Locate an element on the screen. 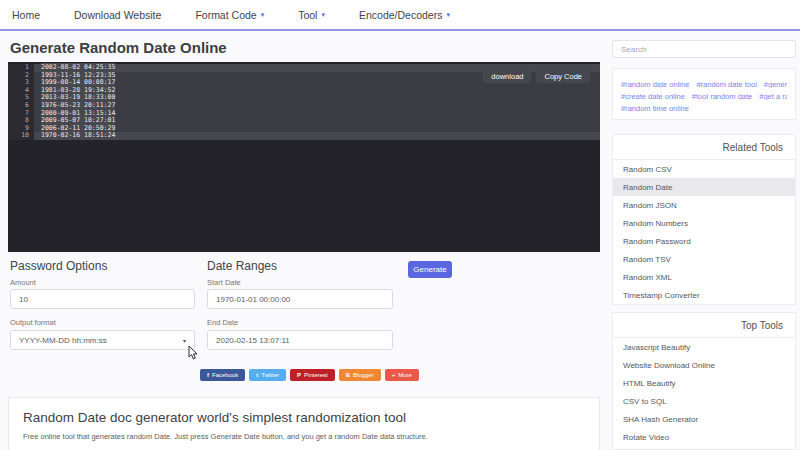 The height and width of the screenshot is (450, 800). share-label: More is located at coordinates (405, 375).